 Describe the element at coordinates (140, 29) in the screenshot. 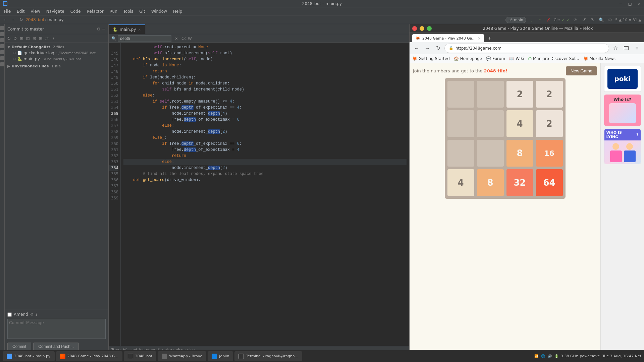

I see `tab-close-mainpy: ×` at that location.